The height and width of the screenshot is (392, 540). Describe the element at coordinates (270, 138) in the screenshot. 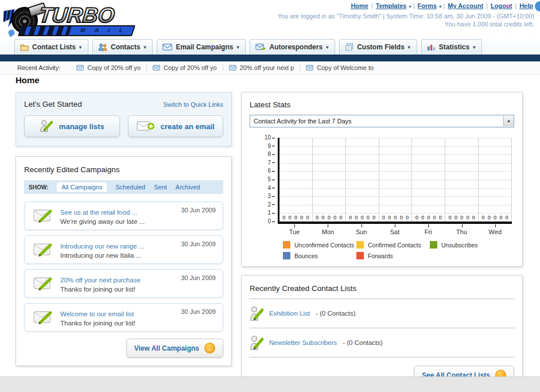

I see `y-axis-tick-label: 10` at that location.